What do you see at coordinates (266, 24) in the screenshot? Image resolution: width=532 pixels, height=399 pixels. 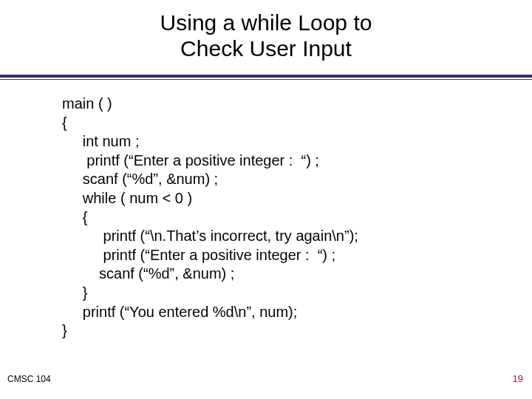 I see `title-line-1: Using a while Loop to` at bounding box center [266, 24].